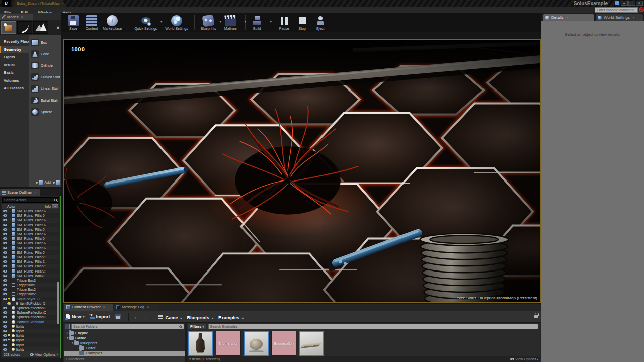  What do you see at coordinates (45, 42) in the screenshot?
I see `palette-item: Box` at bounding box center [45, 42].